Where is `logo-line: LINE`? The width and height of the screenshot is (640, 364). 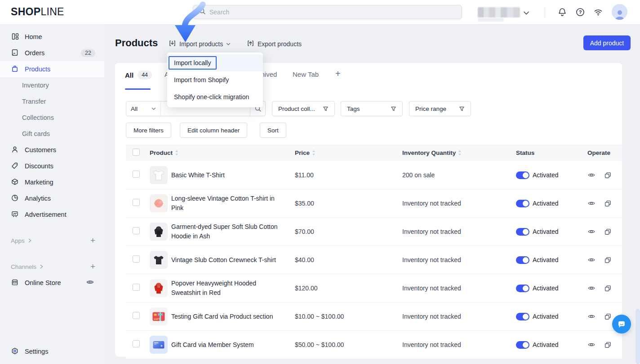 logo-line: LINE is located at coordinates (52, 12).